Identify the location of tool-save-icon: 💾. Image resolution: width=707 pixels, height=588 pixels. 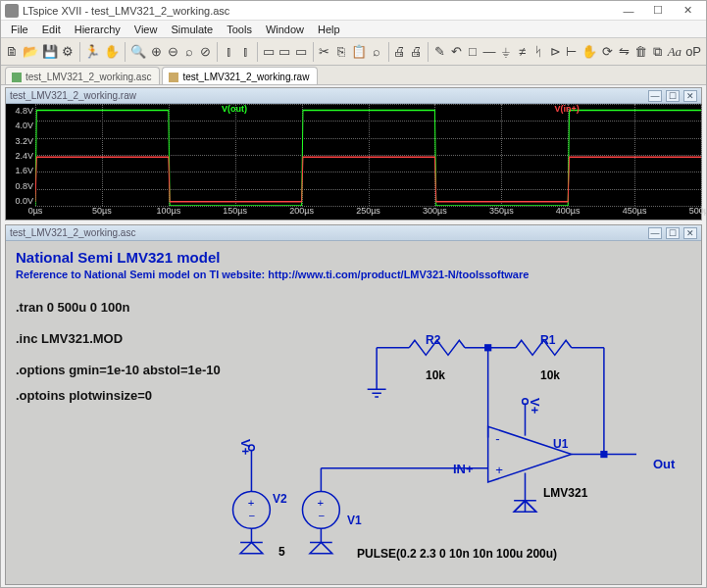
(50, 52).